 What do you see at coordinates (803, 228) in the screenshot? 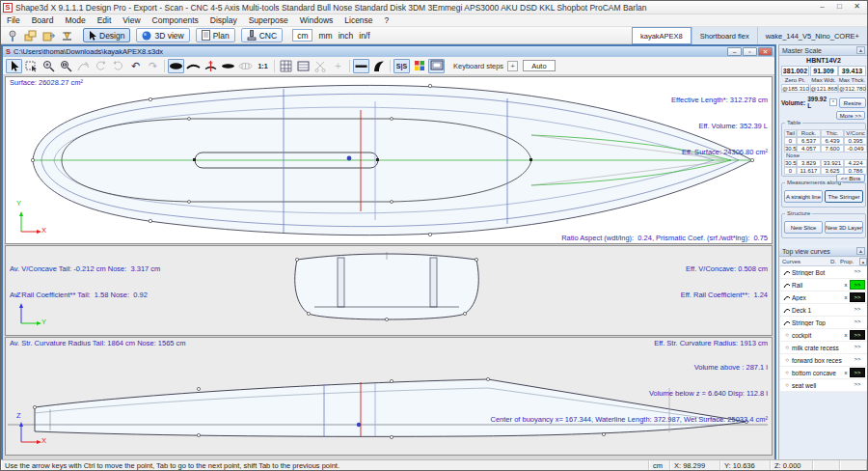
I see `new-slice-button: New Slice` at bounding box center [803, 228].